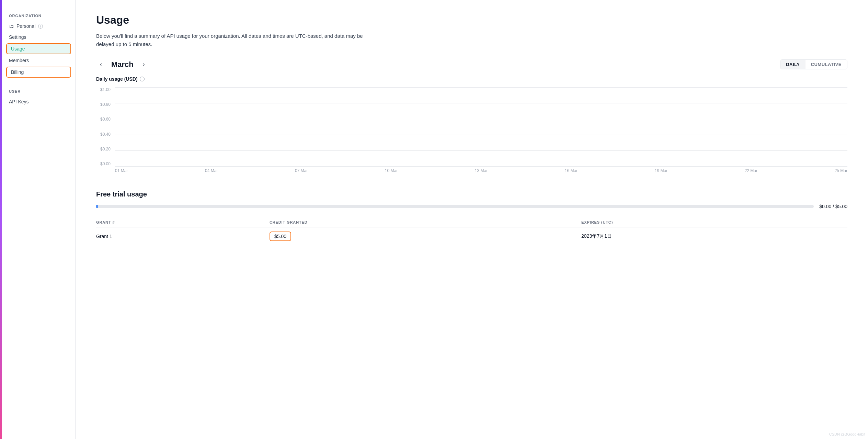 This screenshot has height=439, width=868. I want to click on current-month-label: March, so click(122, 65).